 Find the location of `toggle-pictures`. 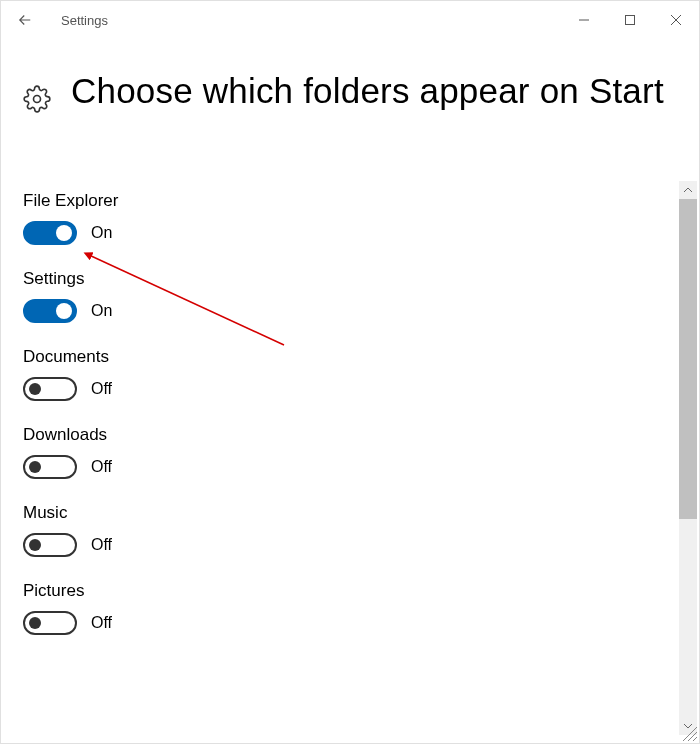

toggle-pictures is located at coordinates (50, 623).